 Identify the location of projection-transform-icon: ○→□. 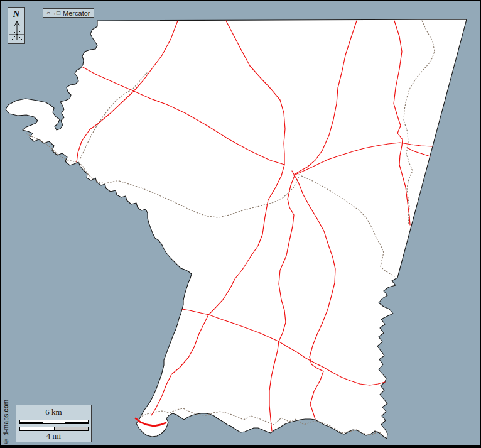
(53, 13).